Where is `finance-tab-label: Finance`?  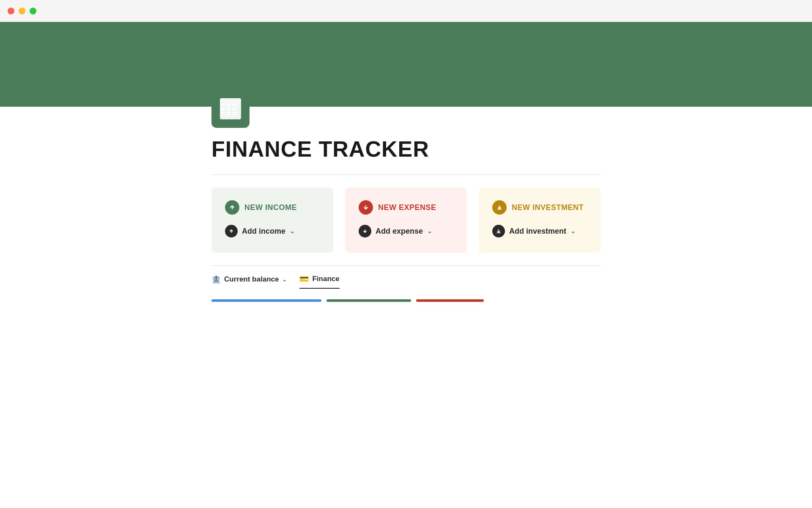 finance-tab-label: Finance is located at coordinates (326, 279).